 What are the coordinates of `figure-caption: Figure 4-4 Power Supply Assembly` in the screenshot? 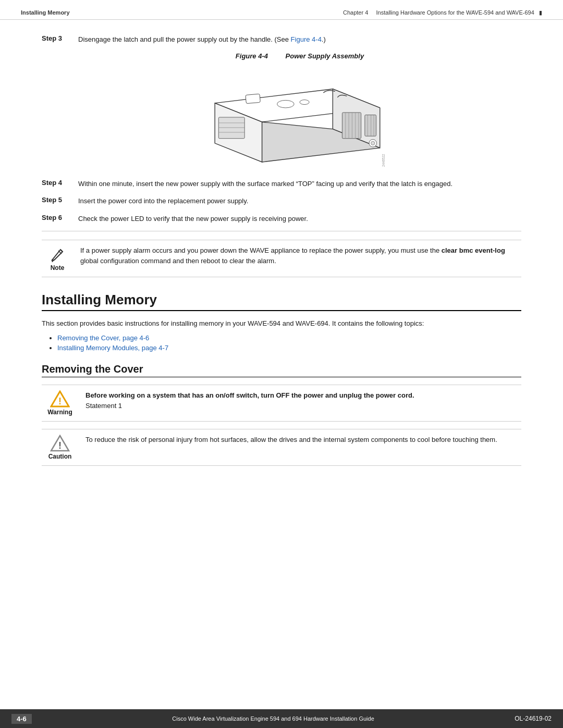 It's located at (300, 56).